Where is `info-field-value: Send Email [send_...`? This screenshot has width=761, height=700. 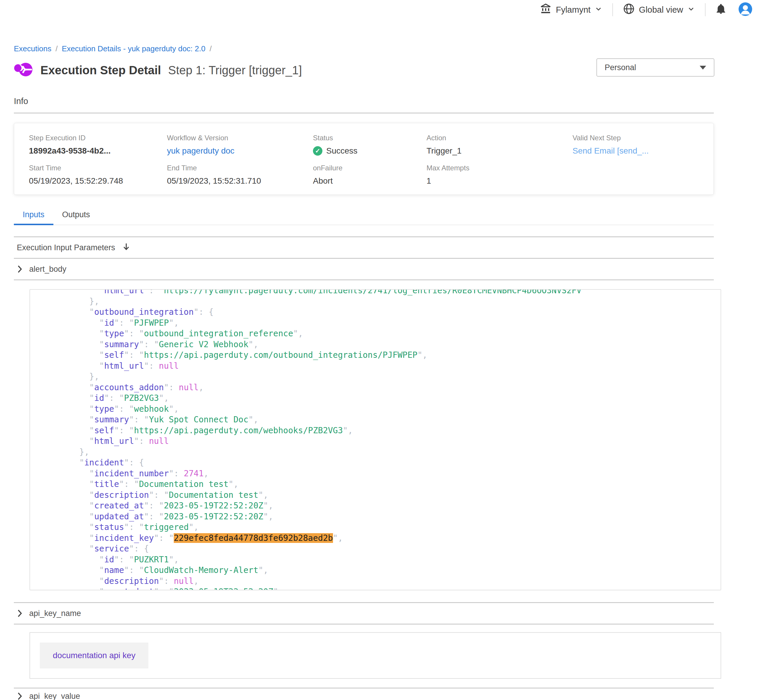
info-field-value: Send Email [send_... is located at coordinates (636, 151).